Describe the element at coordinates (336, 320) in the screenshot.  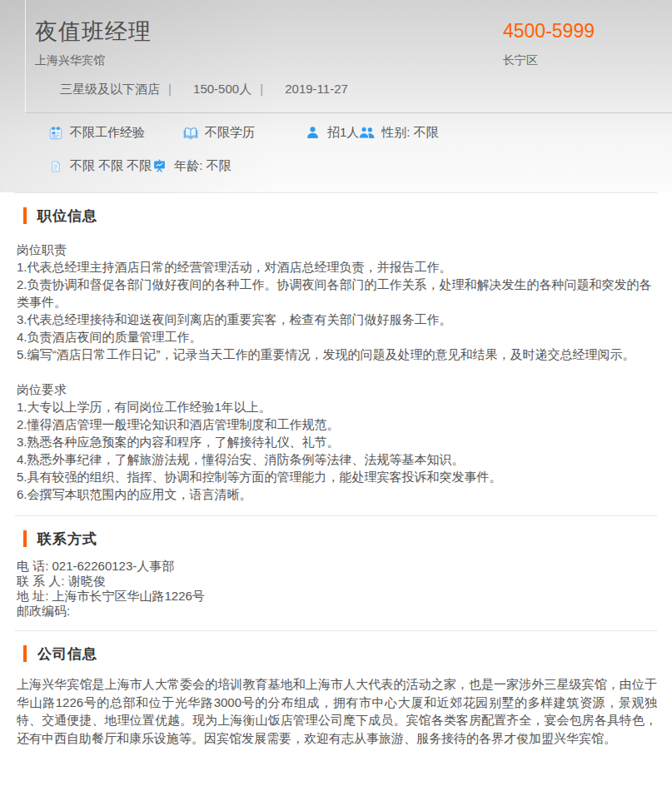
I see `description-line: 3.代表总经理接待和迎送夜间到离店的重要宾客，检查有关部门做好服务工作。` at that location.